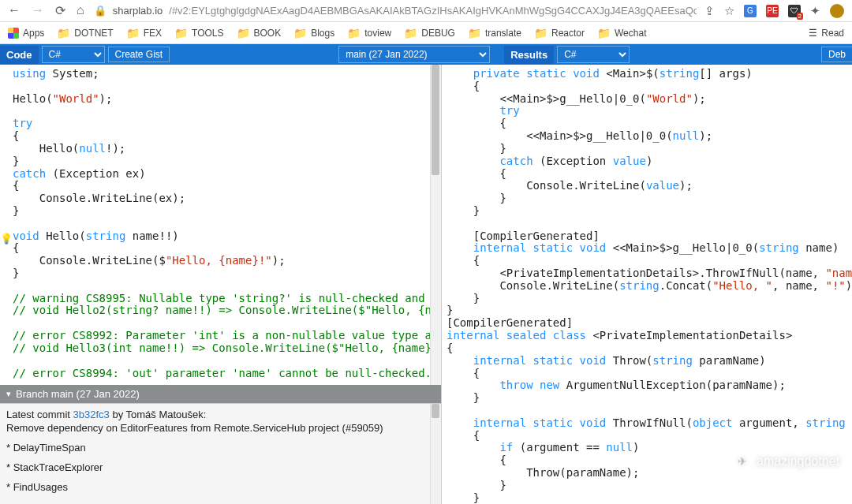  What do you see at coordinates (622, 33) in the screenshot?
I see `bm-wechat: 📁Wechat` at bounding box center [622, 33].